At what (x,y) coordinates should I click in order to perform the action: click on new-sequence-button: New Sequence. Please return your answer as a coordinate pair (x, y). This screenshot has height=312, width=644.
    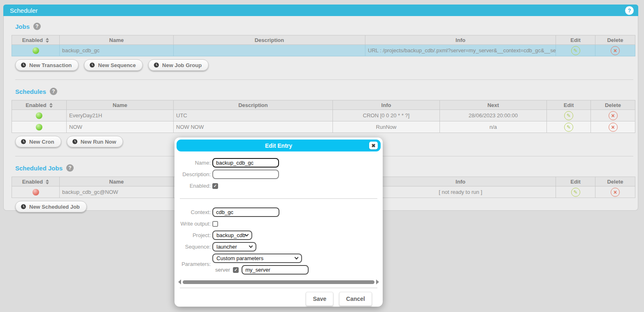
    Looking at the image, I should click on (114, 65).